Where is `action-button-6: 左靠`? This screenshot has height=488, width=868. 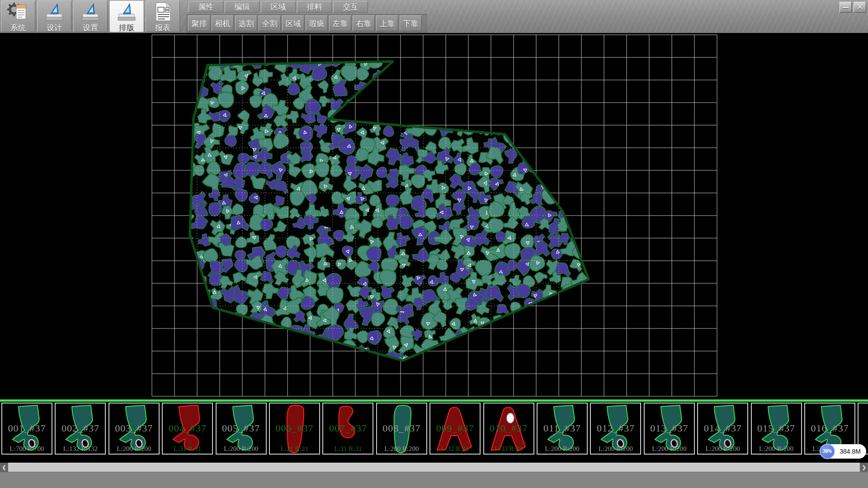 action-button-6: 左靠 is located at coordinates (340, 23).